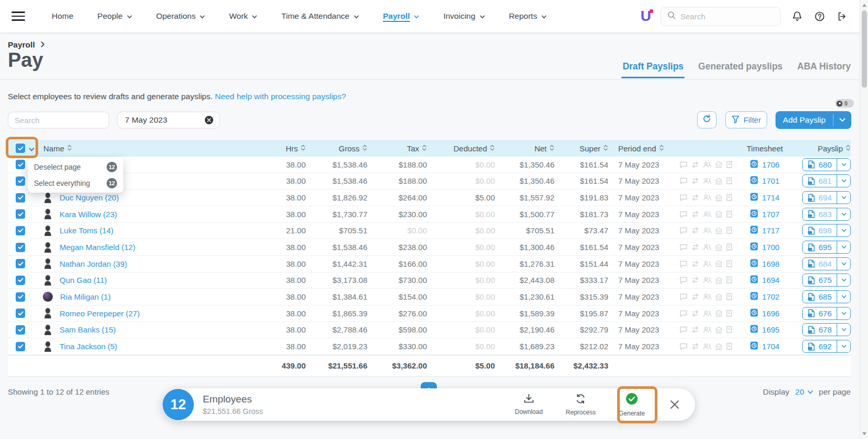 The image size is (868, 439). What do you see at coordinates (819, 330) in the screenshot?
I see `payslip-open: 678` at bounding box center [819, 330].